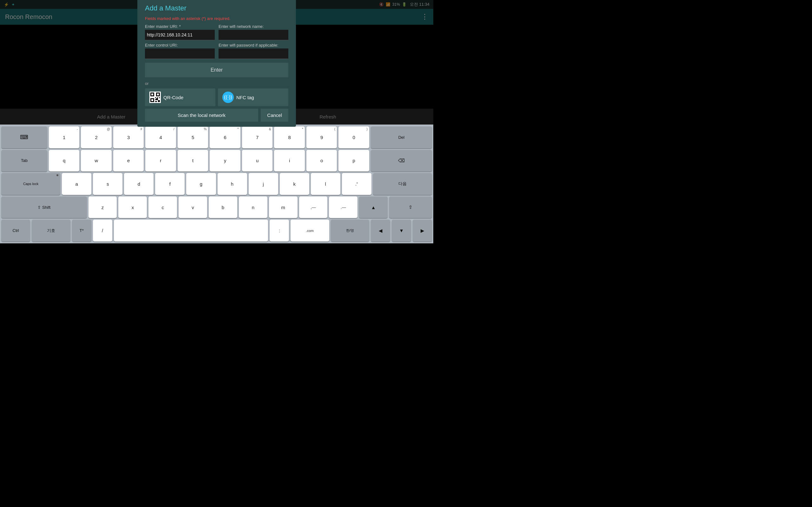 Image resolution: width=812 pixels, height=507 pixels. I want to click on add-master-dialog: Add a Master Fields marked with an aster…, so click(217, 63).